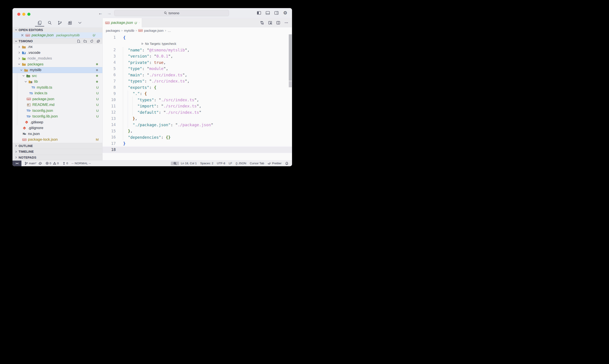 Image resolution: width=609 pixels, height=364 pixels. Describe the element at coordinates (85, 41) in the screenshot. I see `new-folder-icon` at that location.